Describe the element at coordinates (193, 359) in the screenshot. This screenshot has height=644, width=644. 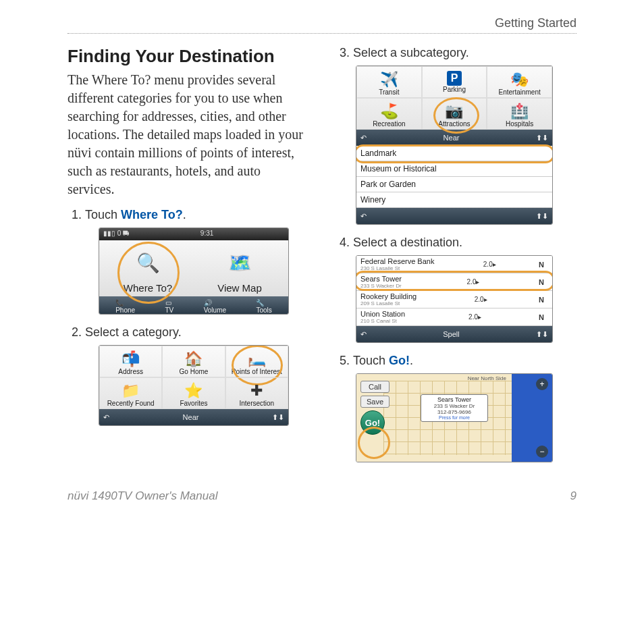
I see `house-icon: 🏠` at that location.